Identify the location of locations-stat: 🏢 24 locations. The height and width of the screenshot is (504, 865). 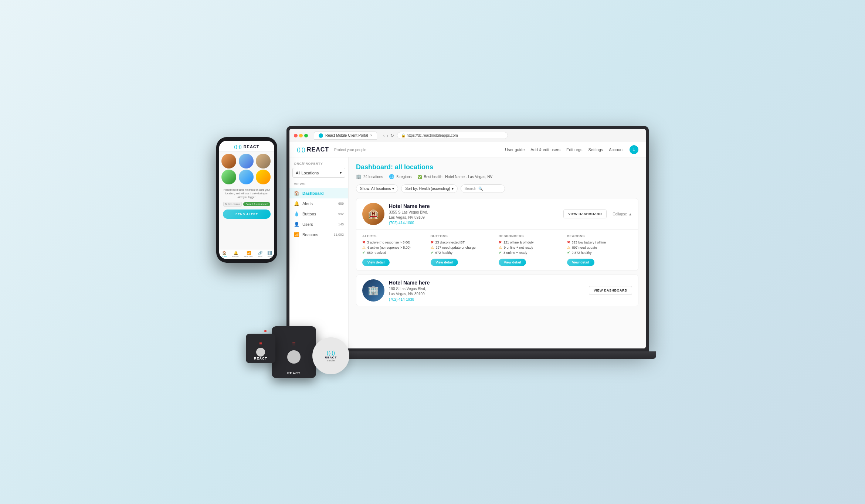
(370, 177).